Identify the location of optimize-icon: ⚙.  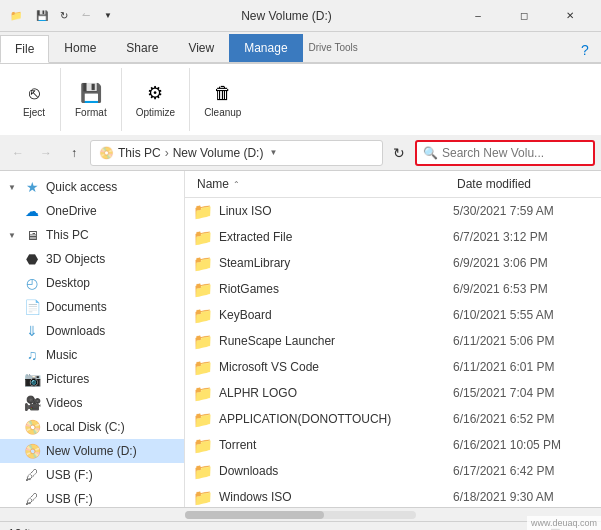
(155, 93).